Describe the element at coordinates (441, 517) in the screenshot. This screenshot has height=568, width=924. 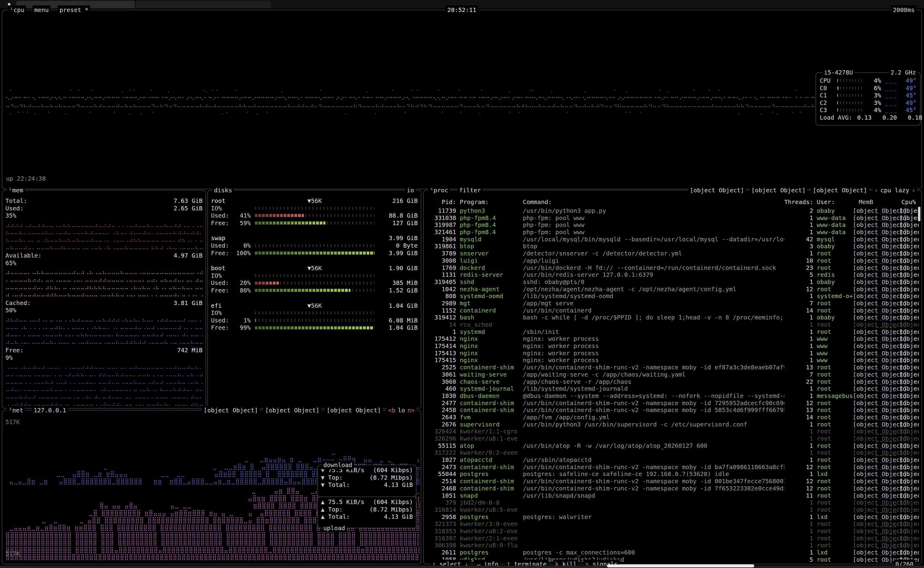
I see `process-pid: 2958` at that location.